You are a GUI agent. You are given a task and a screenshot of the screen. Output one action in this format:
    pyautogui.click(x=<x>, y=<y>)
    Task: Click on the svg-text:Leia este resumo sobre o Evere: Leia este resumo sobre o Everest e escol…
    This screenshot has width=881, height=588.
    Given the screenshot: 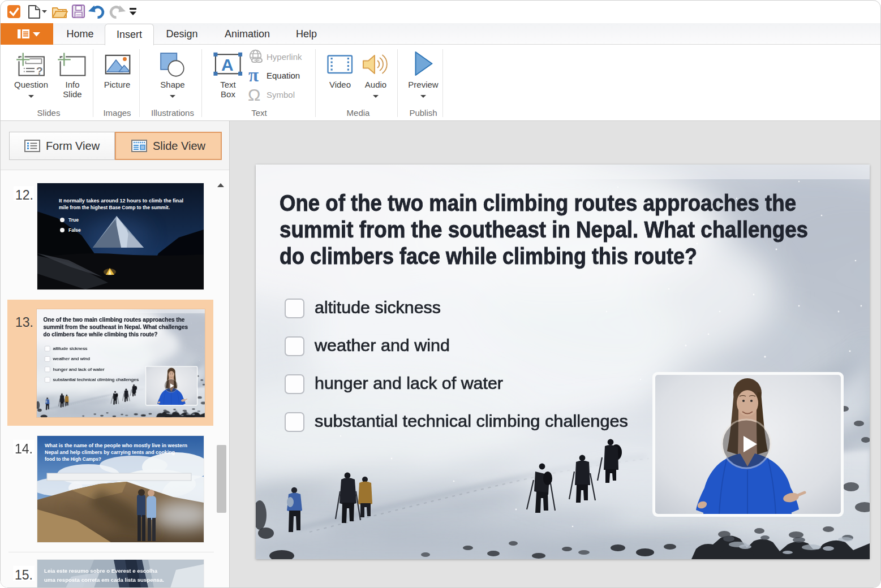 What is the action you would take?
    pyautogui.click(x=101, y=571)
    